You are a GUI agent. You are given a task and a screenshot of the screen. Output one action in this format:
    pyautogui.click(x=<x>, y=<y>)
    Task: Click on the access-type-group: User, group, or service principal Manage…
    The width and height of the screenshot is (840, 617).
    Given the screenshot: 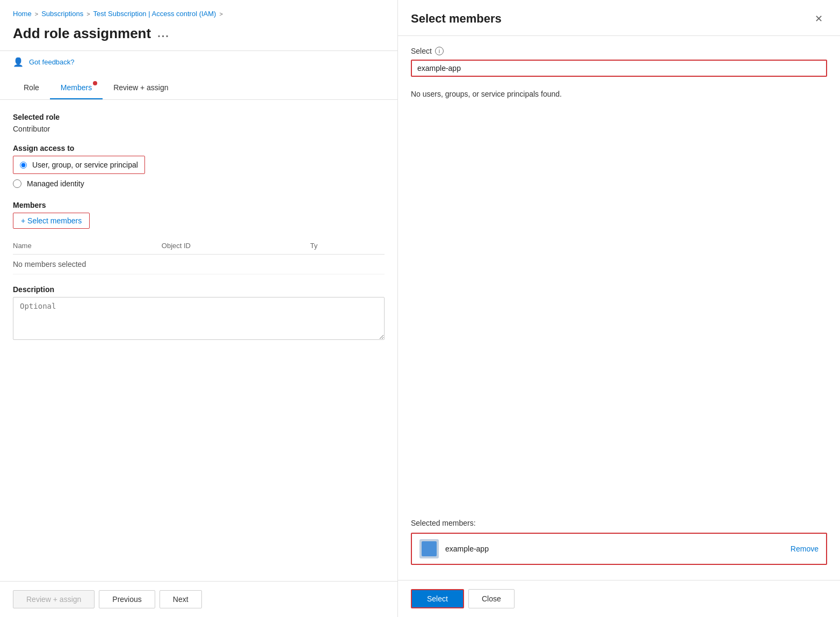 What is the action you would take?
    pyautogui.click(x=199, y=172)
    